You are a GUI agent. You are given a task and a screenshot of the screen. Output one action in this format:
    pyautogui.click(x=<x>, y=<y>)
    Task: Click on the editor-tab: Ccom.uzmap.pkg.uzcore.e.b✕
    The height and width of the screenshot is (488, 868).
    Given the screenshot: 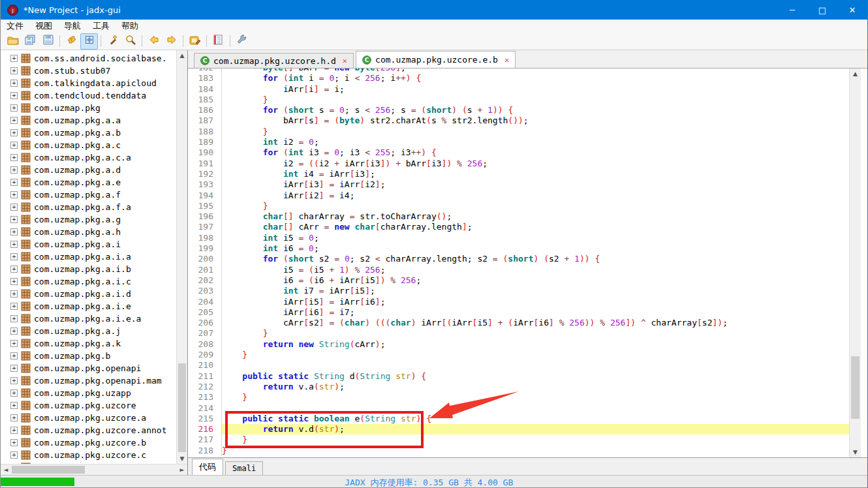 What is the action you would take?
    pyautogui.click(x=436, y=59)
    